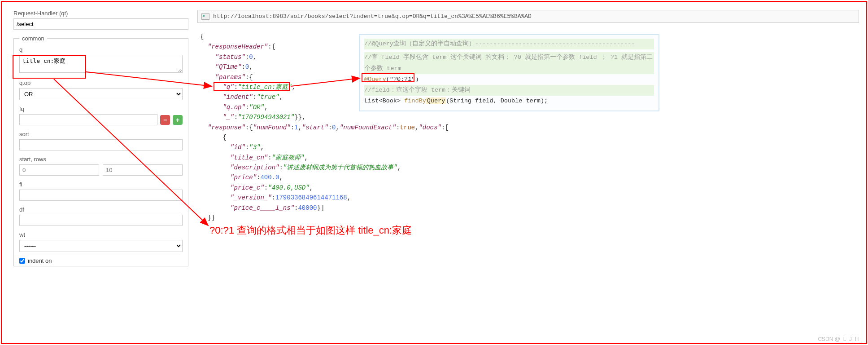 This screenshot has height=345, width=868. What do you see at coordinates (101, 83) in the screenshot?
I see `qop-label: q.op` at bounding box center [101, 83].